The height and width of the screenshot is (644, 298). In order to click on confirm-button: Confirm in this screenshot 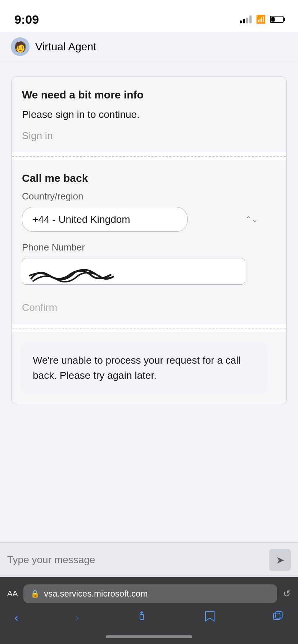, I will do `click(40, 308)`.